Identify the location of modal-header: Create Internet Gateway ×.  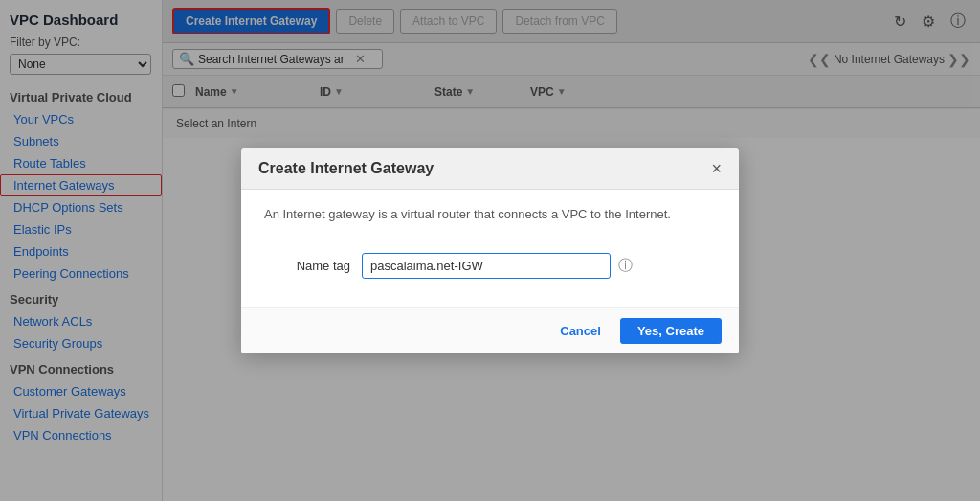
(490, 169).